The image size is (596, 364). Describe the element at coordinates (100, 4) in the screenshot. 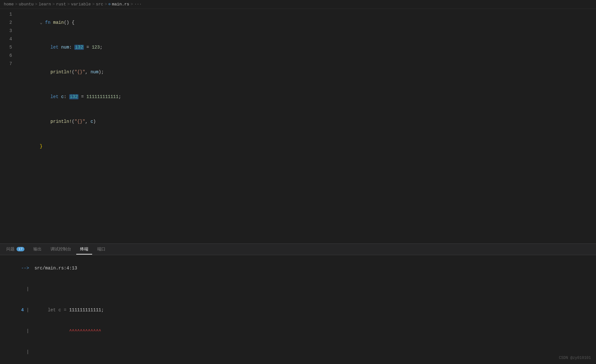

I see `breadcrumb-src: src` at that location.